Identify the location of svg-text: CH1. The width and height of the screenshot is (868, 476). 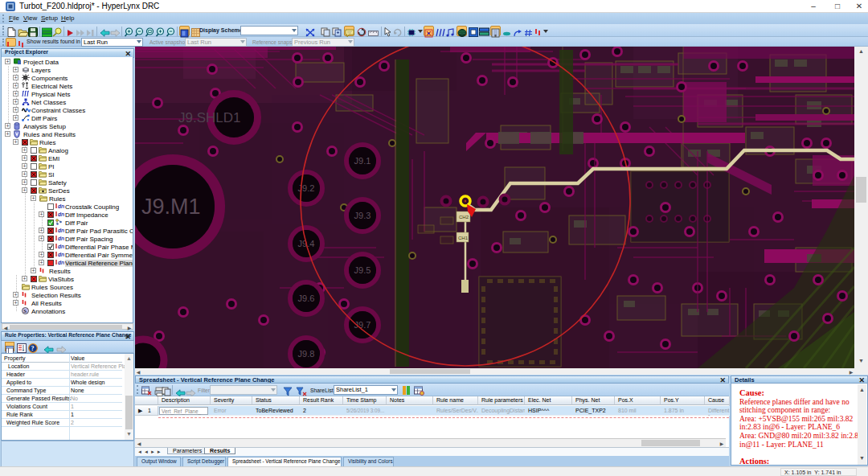
(463, 238).